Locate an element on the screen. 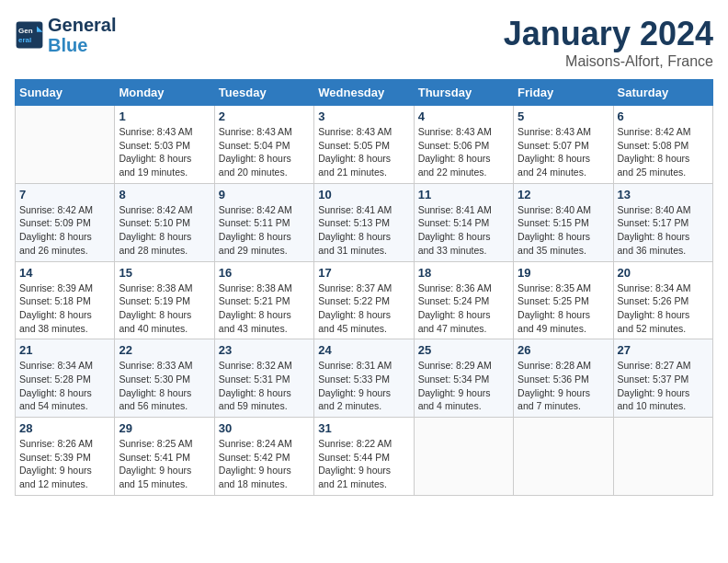 This screenshot has width=728, height=563. day-info: Sunrise: 8:43 AMSunset: 5:03 PMDaylight:… is located at coordinates (164, 153).